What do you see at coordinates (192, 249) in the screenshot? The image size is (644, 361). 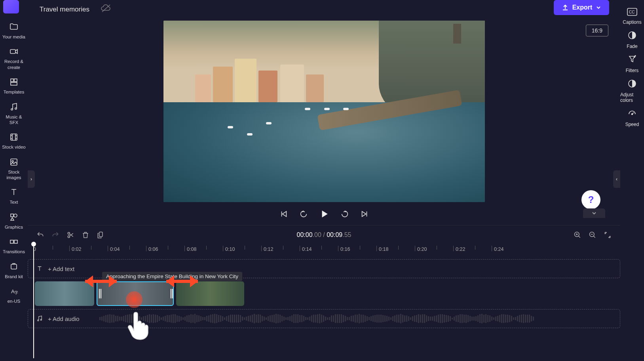 I see `ruler-mark: 0:08` at bounding box center [192, 249].